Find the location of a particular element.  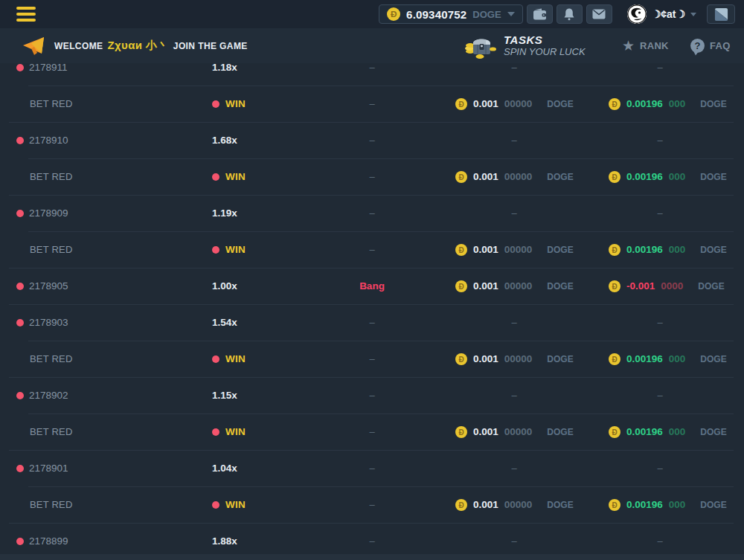

chat-toggle-button is located at coordinates (721, 14).